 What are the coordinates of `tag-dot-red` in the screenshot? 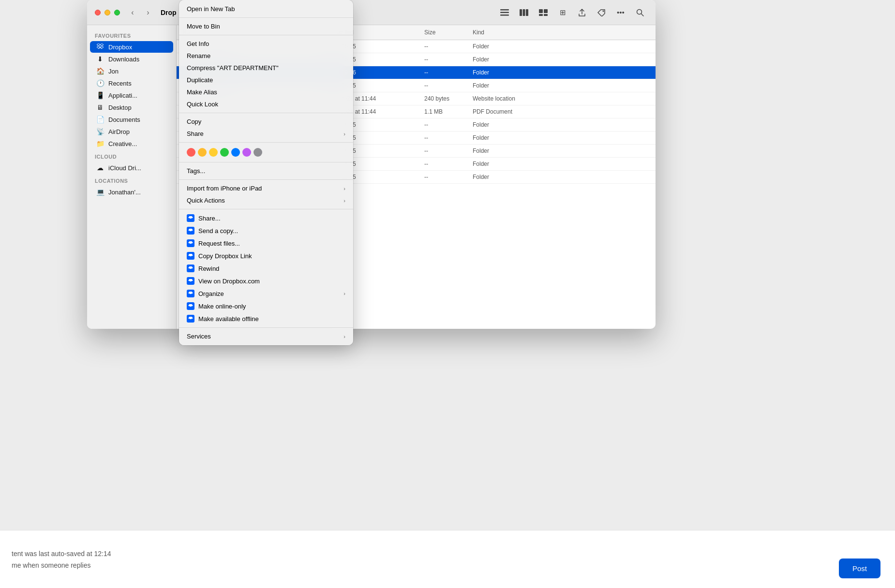 It's located at (191, 152).